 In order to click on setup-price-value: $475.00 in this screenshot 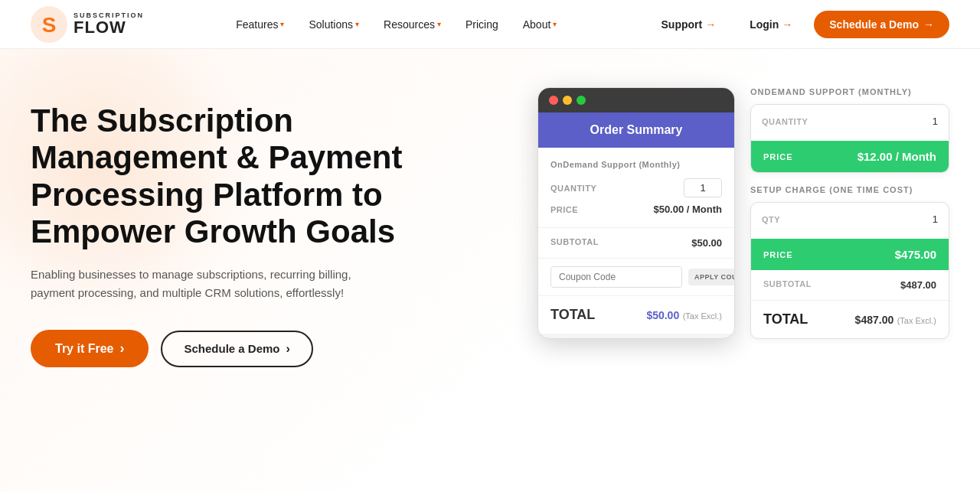, I will do `click(916, 254)`.